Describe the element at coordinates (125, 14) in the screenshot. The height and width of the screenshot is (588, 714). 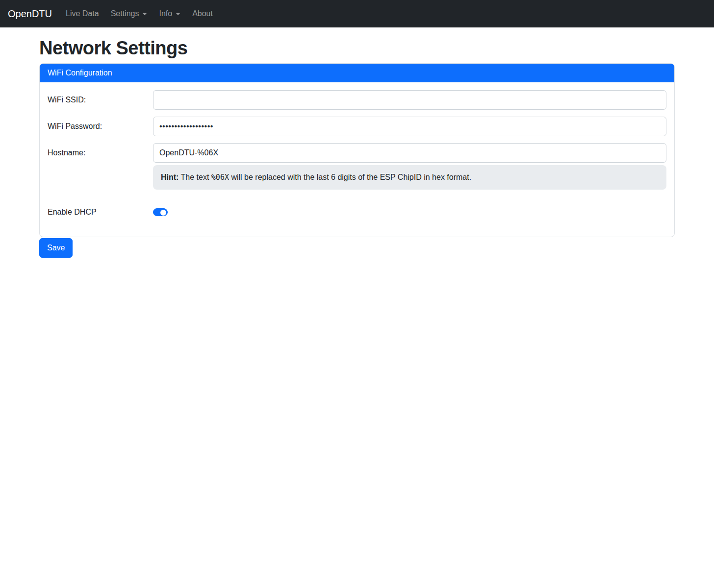
I see `nav-item-label: Settings` at that location.